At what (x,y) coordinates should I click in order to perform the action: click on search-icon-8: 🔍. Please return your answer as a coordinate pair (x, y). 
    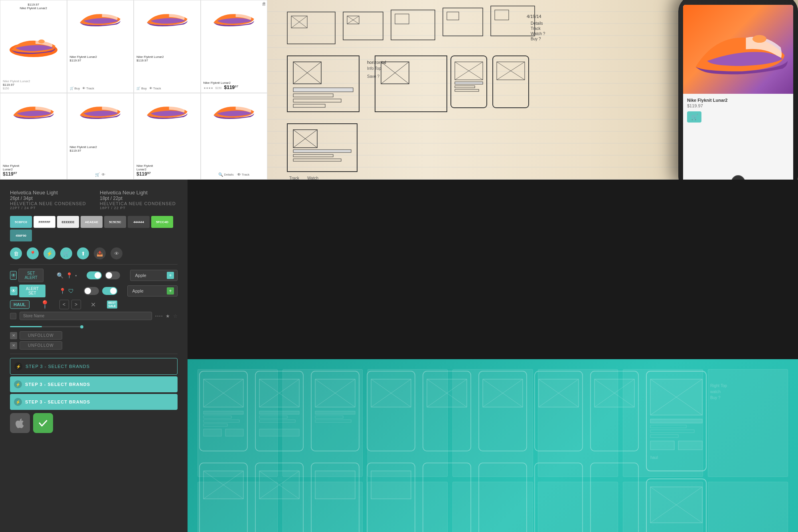
    Looking at the image, I should click on (221, 175).